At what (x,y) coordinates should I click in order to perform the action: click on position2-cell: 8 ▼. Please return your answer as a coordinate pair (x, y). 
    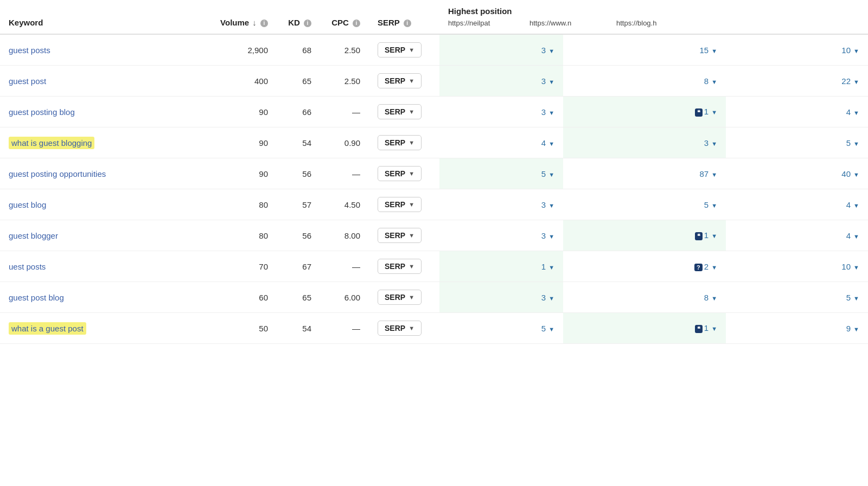
    Looking at the image, I should click on (644, 81).